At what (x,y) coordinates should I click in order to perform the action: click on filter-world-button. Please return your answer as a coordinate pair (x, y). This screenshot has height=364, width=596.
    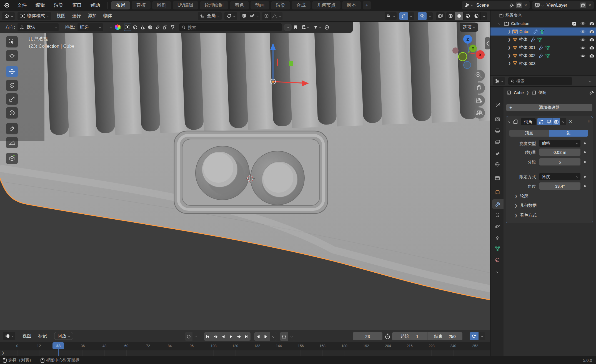
    Looking at the image, I should click on (150, 27).